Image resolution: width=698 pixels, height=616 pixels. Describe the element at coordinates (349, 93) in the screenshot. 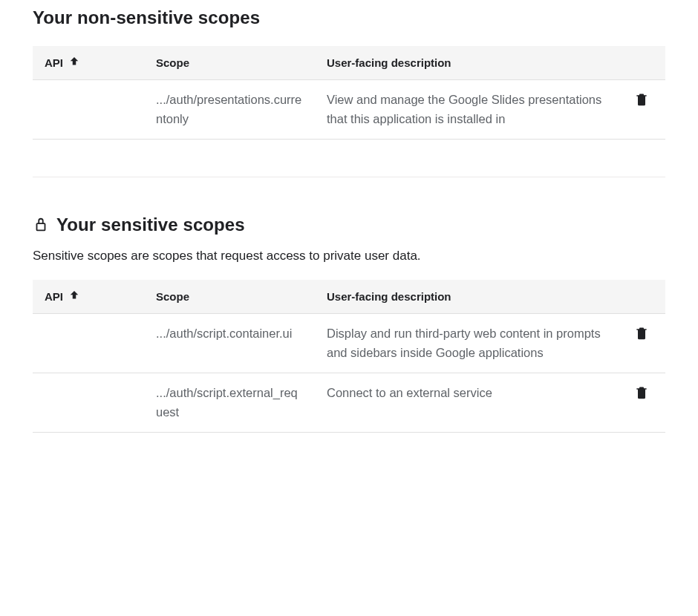

I see `non-sensitive-scopes-table: API Scope User-facing description` at that location.